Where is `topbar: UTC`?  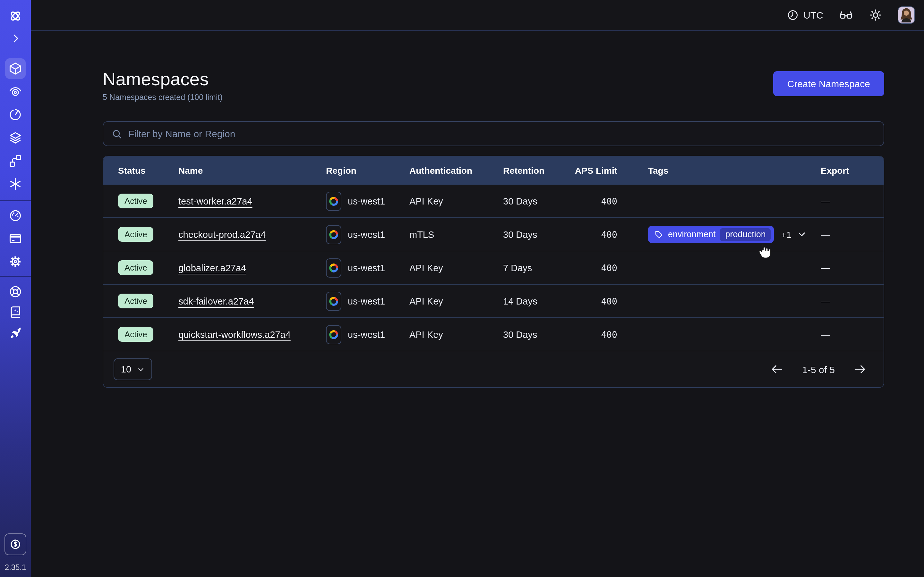 topbar: UTC is located at coordinates (477, 15).